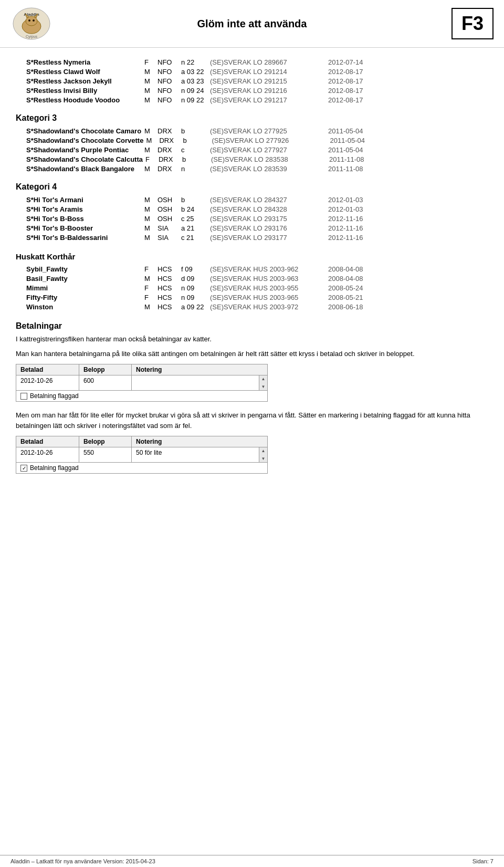 This screenshot has height=867, width=504. What do you see at coordinates (268, 150) in the screenshot?
I see `cat-reg: (SE)SVERAK LO 277927` at bounding box center [268, 150].